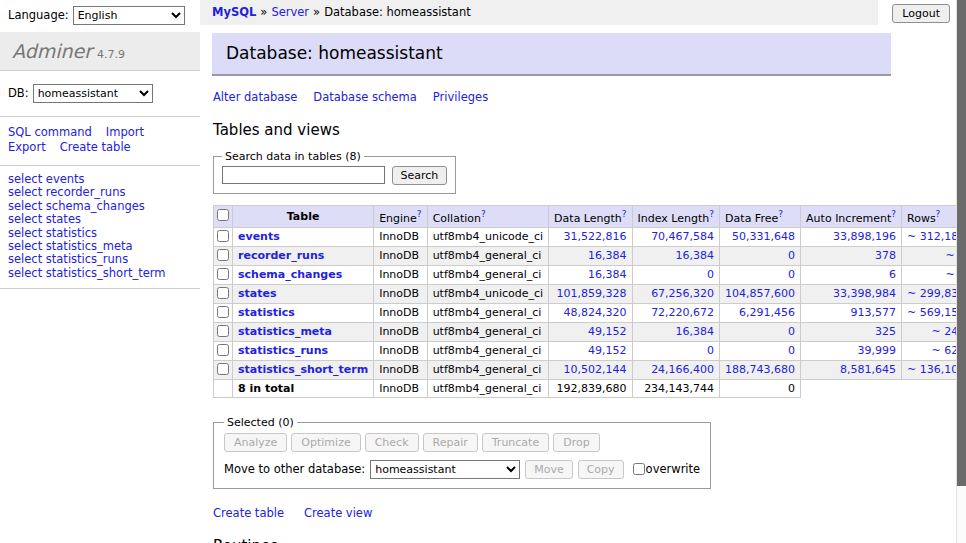 The image size is (966, 543). What do you see at coordinates (304, 175) in the screenshot?
I see `search-input` at bounding box center [304, 175].